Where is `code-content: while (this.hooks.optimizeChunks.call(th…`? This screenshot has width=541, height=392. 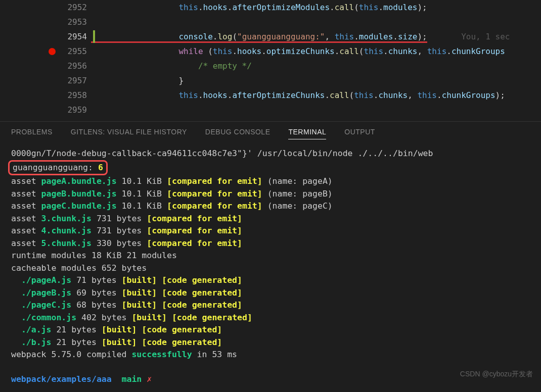 code-content: while (this.hooks.optimizeChunks.call(th… is located at coordinates (298, 52).